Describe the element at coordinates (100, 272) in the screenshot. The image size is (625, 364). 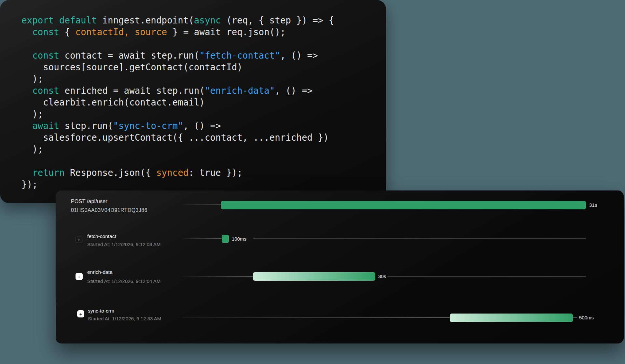
I see `step-name: enrich-data` at that location.